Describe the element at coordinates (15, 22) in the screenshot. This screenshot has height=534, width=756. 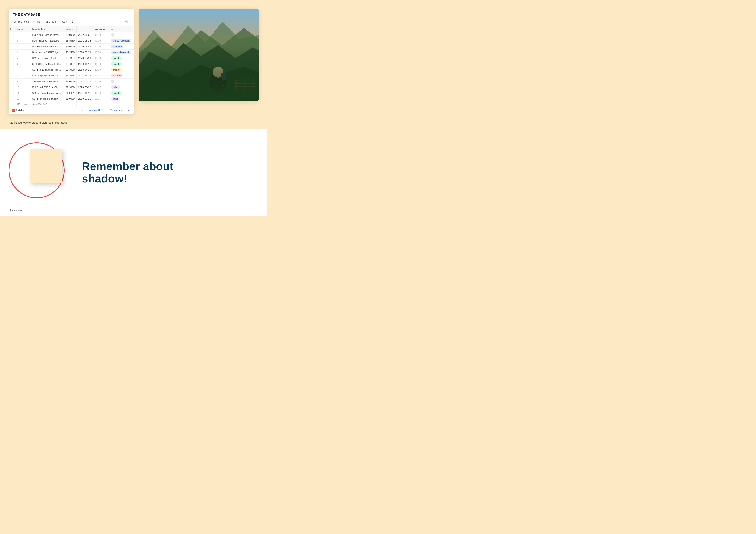
I see `hide-fields-icon: ⊙` at that location.